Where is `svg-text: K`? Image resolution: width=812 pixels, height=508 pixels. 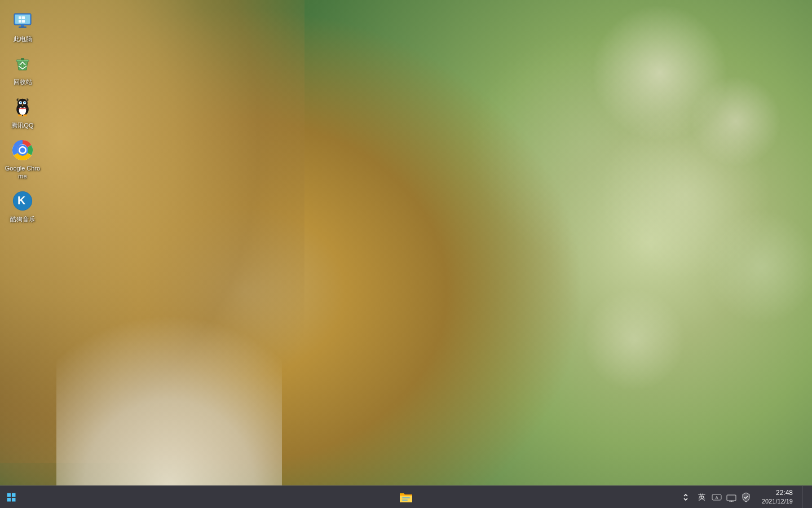
svg-text: K is located at coordinates (21, 201).